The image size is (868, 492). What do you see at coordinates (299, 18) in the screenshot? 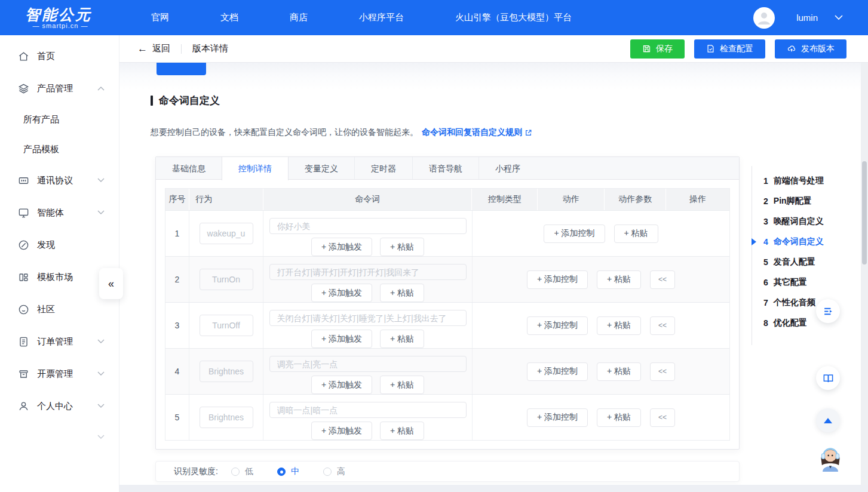
I see `nav-item-store: 商店` at bounding box center [299, 18].